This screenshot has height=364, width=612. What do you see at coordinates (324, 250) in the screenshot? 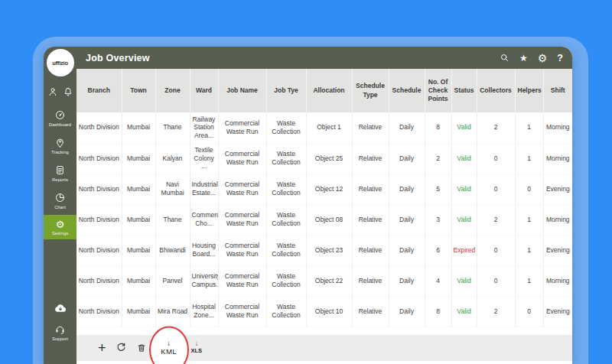
I see `table-row: North DivisionMumbaiBhiwandiHousing Boar…` at bounding box center [324, 250].